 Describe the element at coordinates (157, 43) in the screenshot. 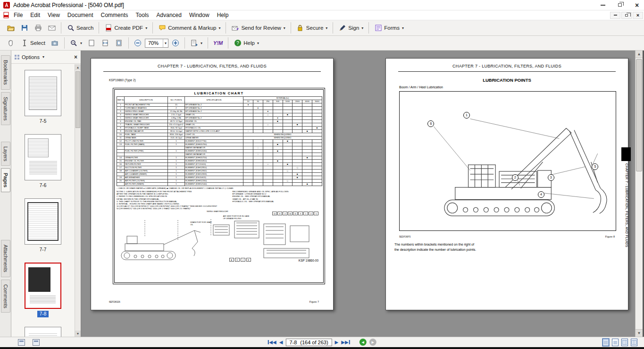

I see `zoom-level-combo: 70%▾` at that location.